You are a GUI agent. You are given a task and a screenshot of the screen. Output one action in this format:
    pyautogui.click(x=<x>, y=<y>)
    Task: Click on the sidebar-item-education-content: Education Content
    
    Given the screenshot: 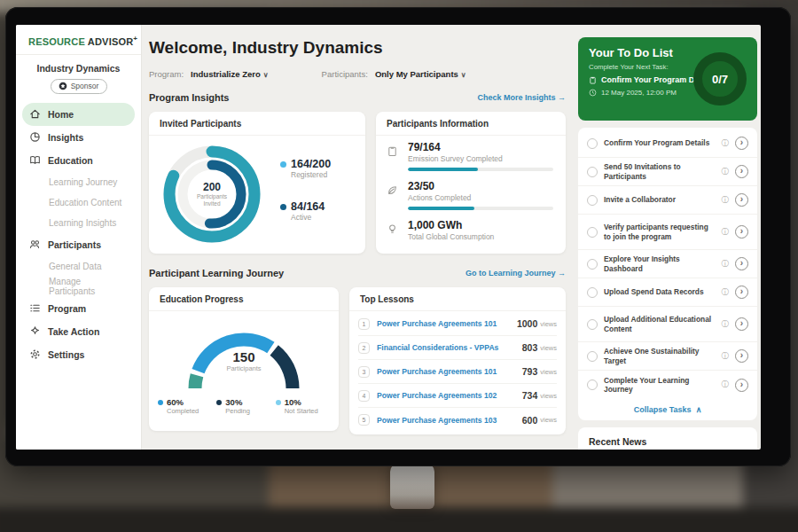 What is the action you would take?
    pyautogui.click(x=78, y=202)
    